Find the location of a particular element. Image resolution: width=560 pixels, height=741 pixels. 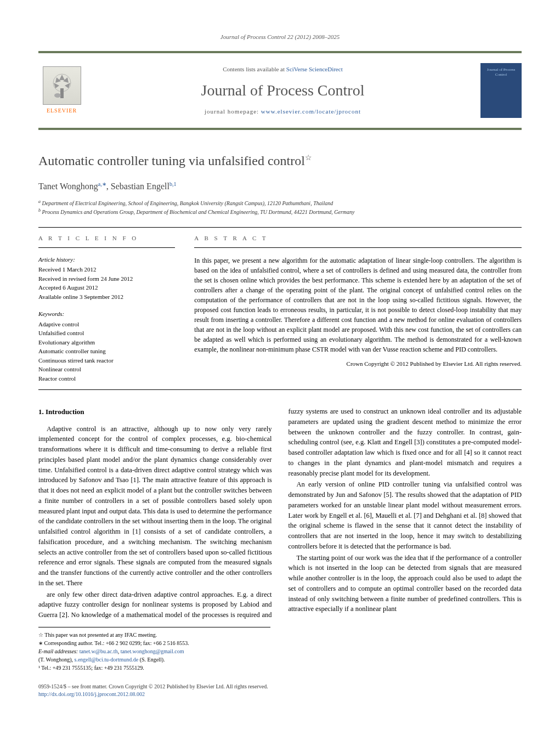

homepage-prefix: journal homepage: is located at coordinates (233, 111).